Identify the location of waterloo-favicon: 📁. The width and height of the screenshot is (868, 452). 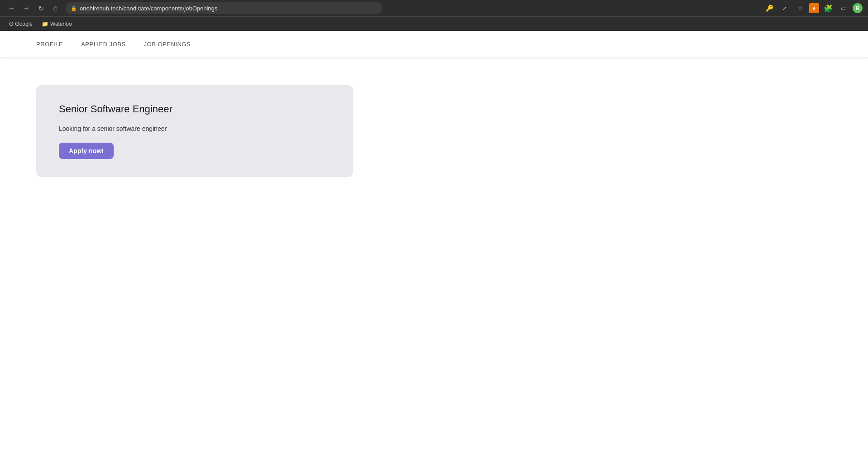
(45, 24).